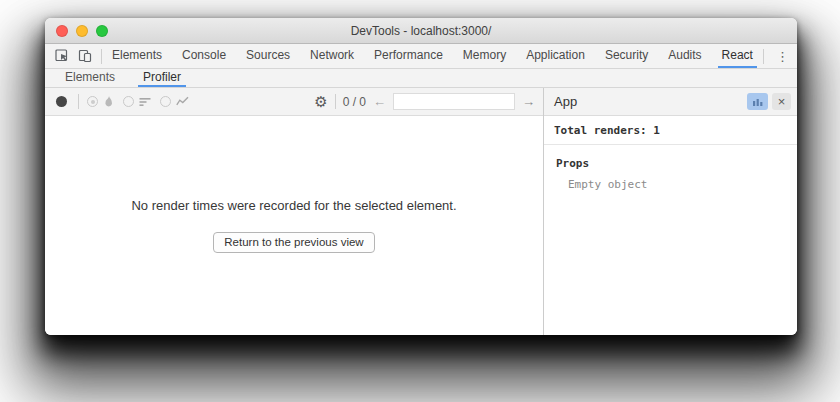 This screenshot has width=840, height=402. Describe the element at coordinates (421, 56) in the screenshot. I see `devtools-tabbar: Elements Console Sources Network Perform…` at that location.